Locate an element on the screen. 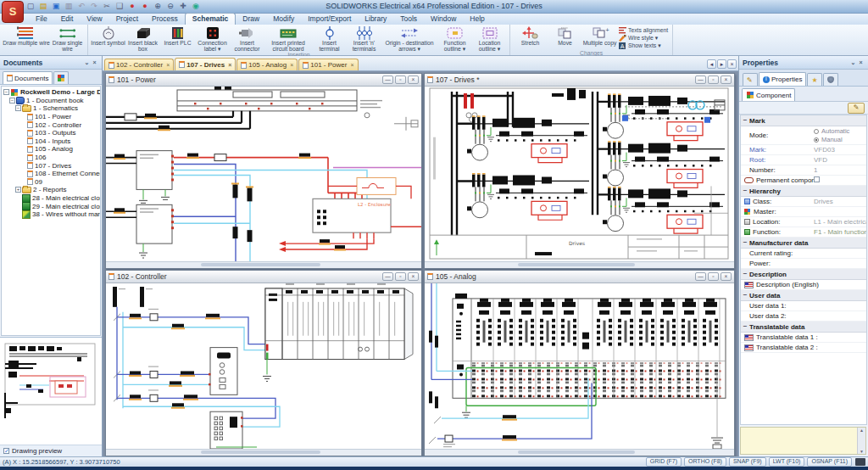 This screenshot has width=868, height=470. doc-tab-105-analog: 105 - Analog is located at coordinates (267, 64).